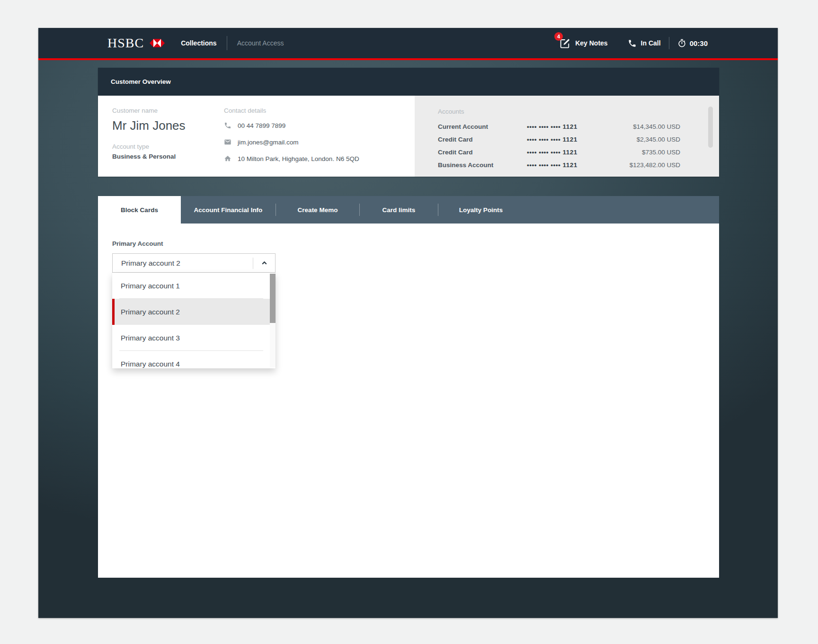 The image size is (818, 644). Describe the element at coordinates (633, 43) in the screenshot. I see `topbar-right-group: 4 Key Notes In Call 00:30` at that location.